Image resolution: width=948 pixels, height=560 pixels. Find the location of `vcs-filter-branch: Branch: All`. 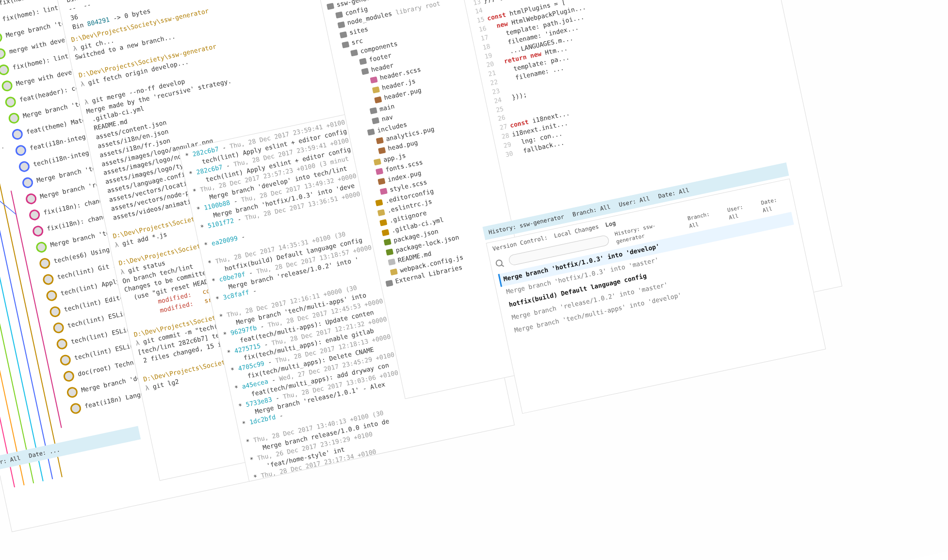

vcs-filter-branch: Branch: All is located at coordinates (705, 219).